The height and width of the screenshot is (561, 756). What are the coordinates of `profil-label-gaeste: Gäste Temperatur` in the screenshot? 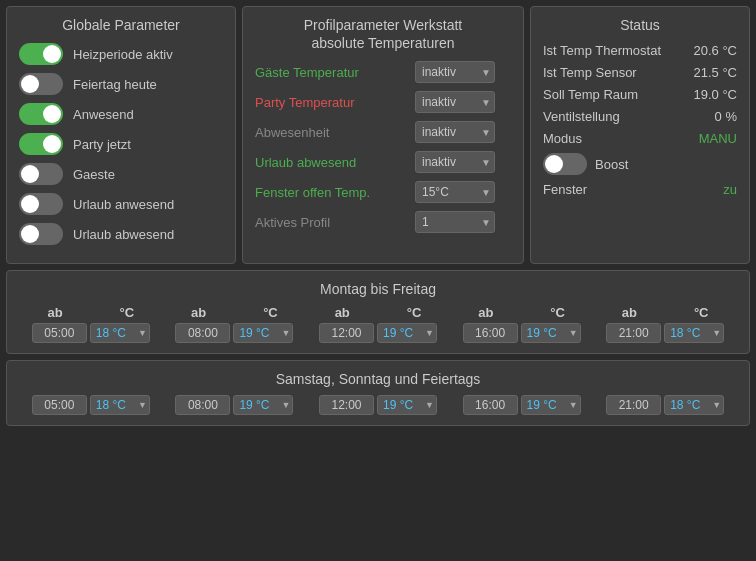 It's located at (335, 72).